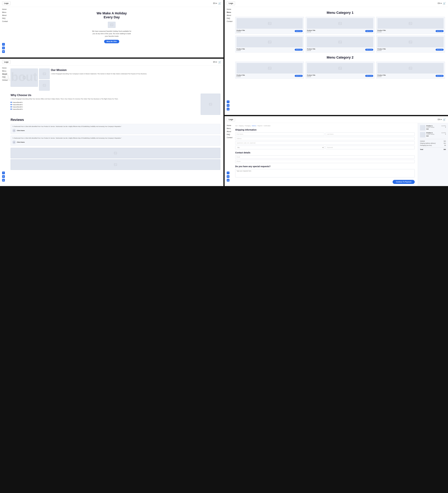  What do you see at coordinates (5, 18) in the screenshot?
I see `sidebar-item-faq: FAQ` at bounding box center [5, 18].